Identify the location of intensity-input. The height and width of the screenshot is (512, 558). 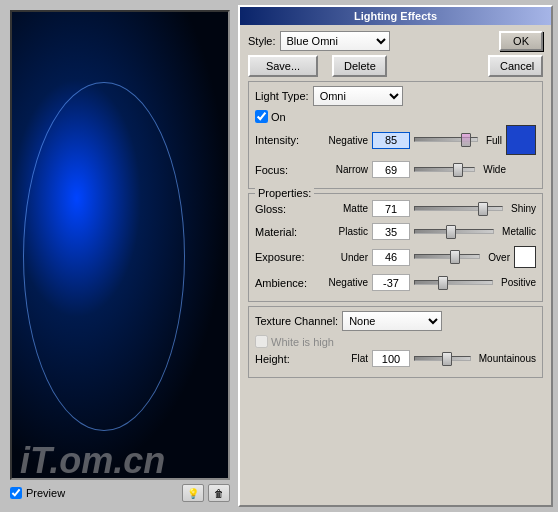
(391, 140).